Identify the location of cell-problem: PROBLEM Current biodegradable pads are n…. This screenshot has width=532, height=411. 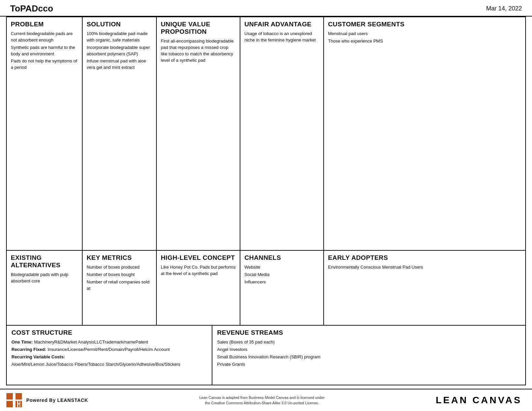
(45, 134).